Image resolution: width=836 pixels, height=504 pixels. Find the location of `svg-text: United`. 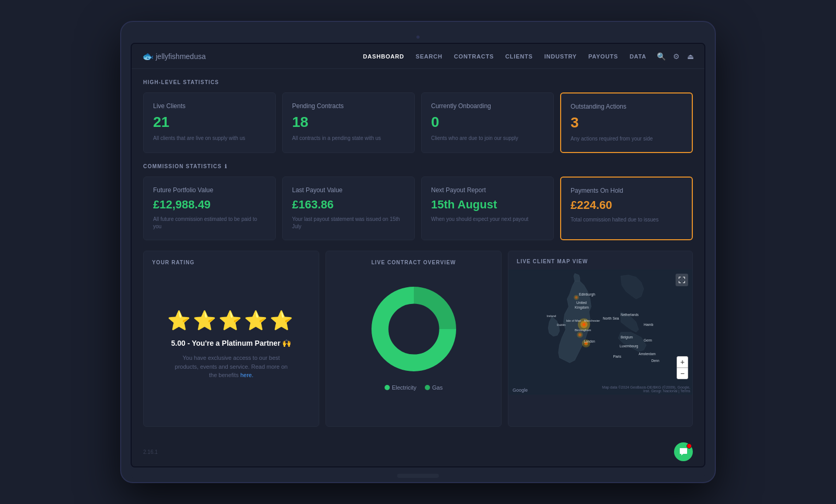

svg-text: United is located at coordinates (582, 303).